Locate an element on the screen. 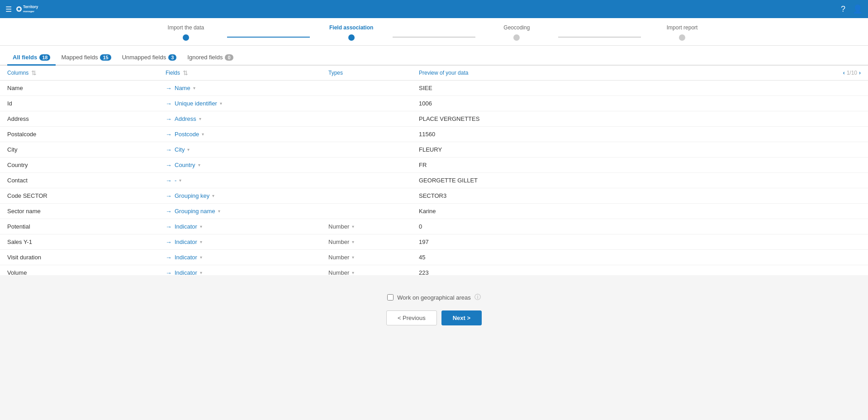 The image size is (868, 420). field-cell: → Postcode ▾ is located at coordinates (240, 134).